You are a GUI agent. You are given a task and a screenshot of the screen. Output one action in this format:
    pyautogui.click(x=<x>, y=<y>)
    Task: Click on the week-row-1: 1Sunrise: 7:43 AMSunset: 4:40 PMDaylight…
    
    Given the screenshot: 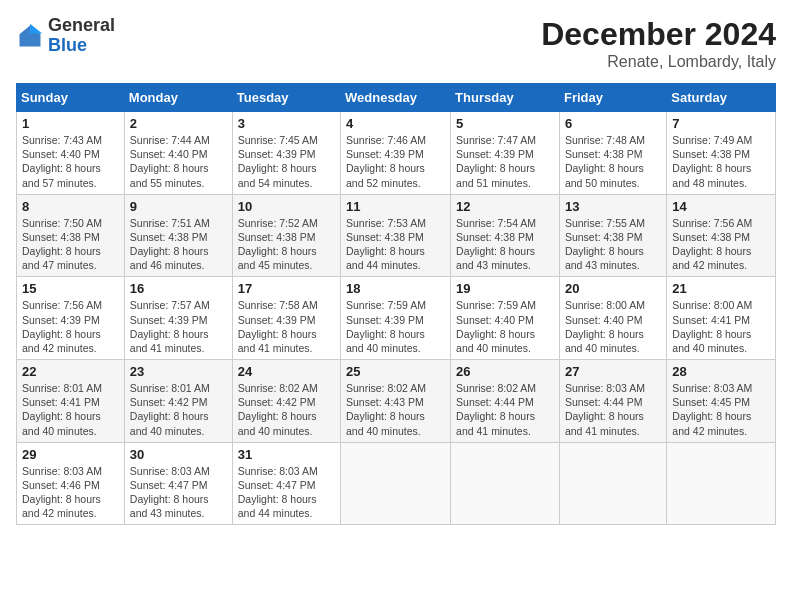 What is the action you would take?
    pyautogui.click(x=396, y=154)
    